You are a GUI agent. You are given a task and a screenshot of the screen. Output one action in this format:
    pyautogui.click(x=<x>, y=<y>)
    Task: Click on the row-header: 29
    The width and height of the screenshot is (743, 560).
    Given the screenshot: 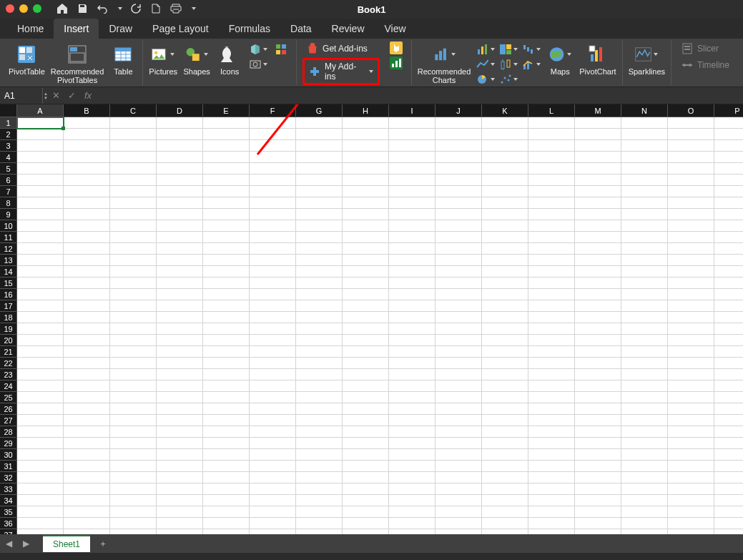 What is the action you would take?
    pyautogui.click(x=9, y=443)
    